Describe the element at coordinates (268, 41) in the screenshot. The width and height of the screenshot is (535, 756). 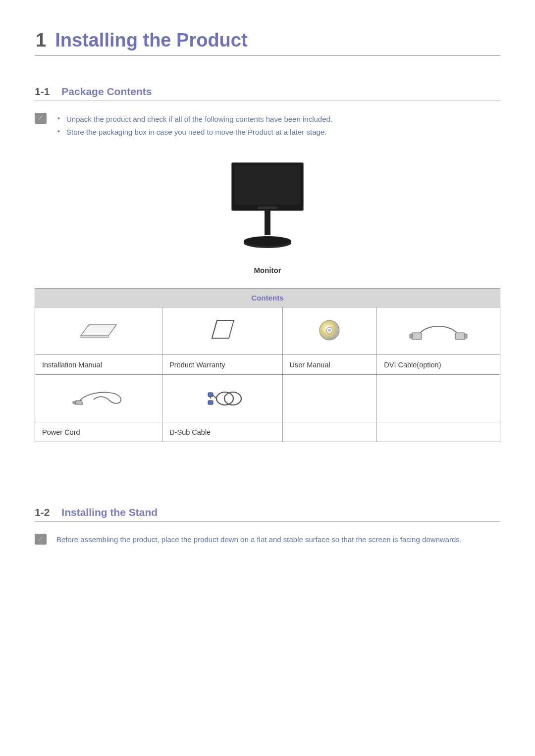
I see `chapter-title: 1Installing the Product` at that location.